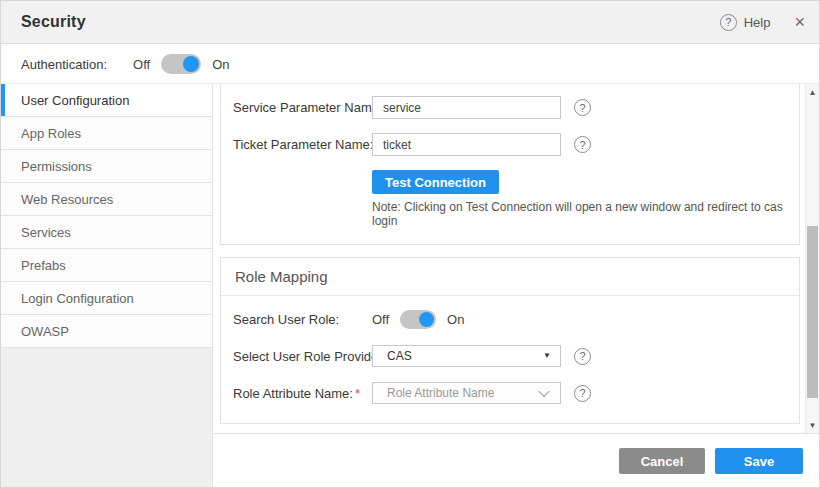  Describe the element at coordinates (762, 22) in the screenshot. I see `header-actions: ? Help ×` at that location.